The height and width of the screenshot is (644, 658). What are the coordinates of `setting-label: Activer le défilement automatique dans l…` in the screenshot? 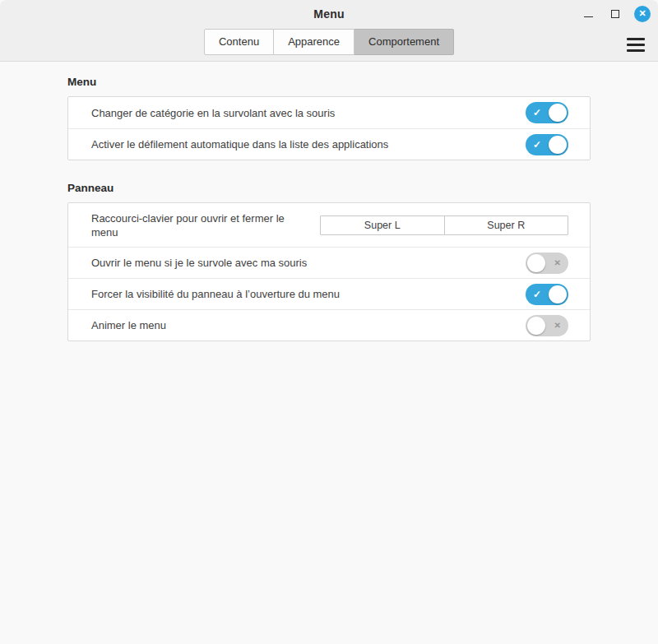 It's located at (308, 145).